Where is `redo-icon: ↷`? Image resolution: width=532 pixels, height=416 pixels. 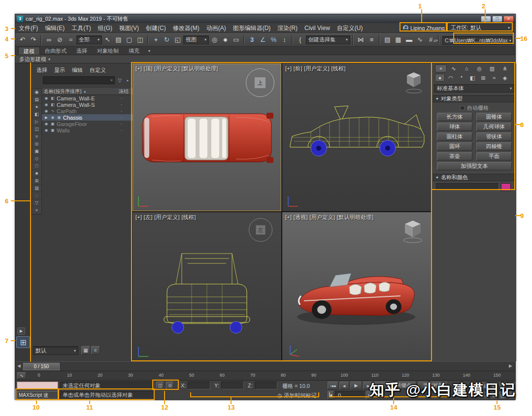 redo-icon: ↷ is located at coordinates (33, 40).